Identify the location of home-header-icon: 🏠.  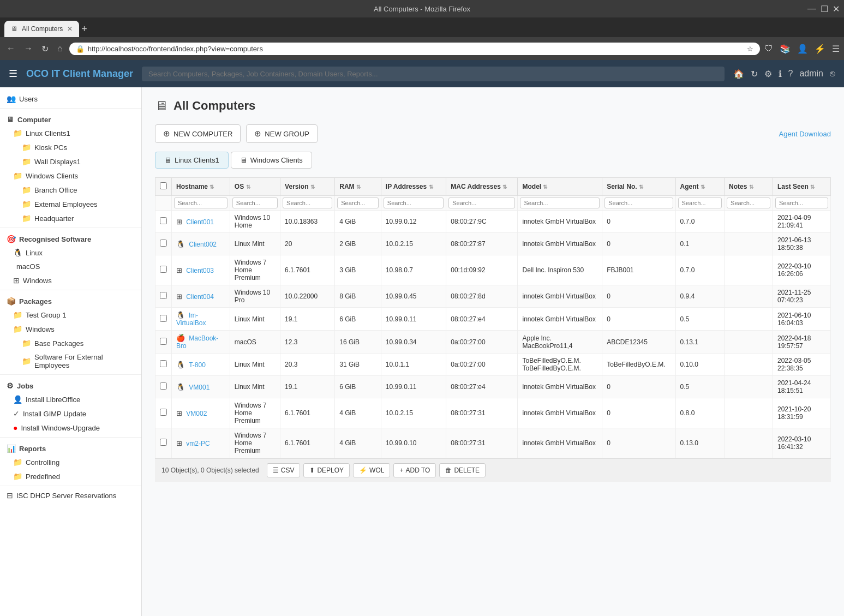
(739, 74).